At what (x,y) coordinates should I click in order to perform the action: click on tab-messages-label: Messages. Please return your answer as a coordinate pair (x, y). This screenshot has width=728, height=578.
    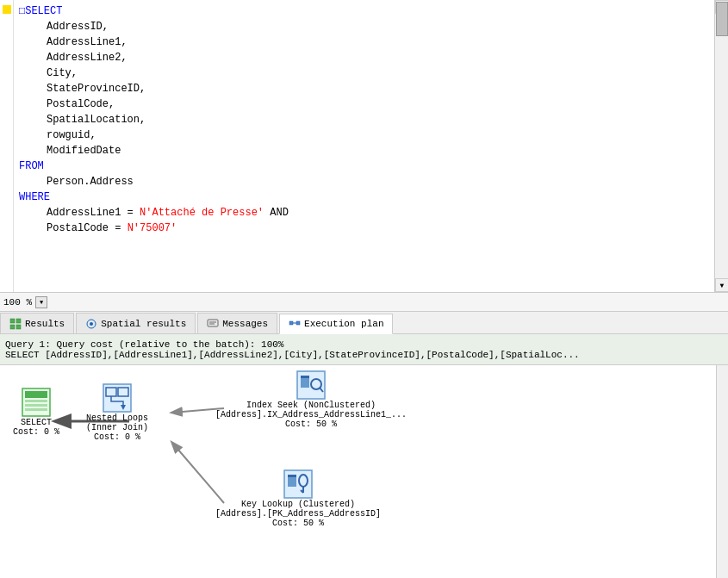
    Looking at the image, I should click on (245, 324).